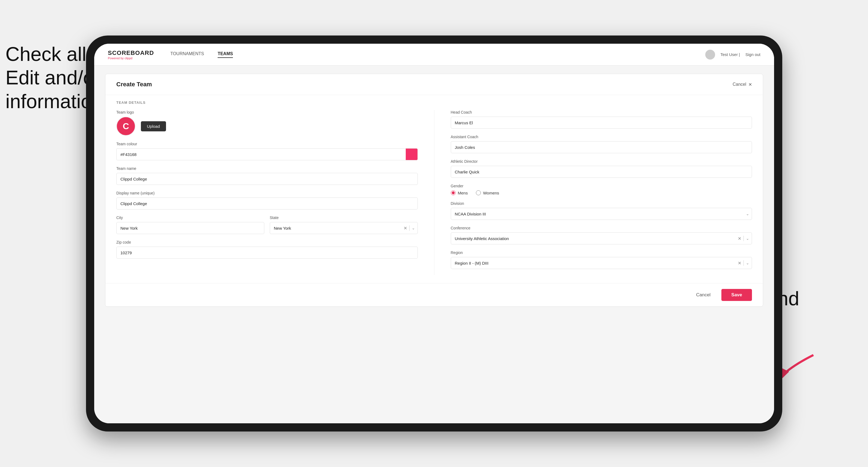  Describe the element at coordinates (134, 84) in the screenshot. I see `panel-title: Create Team` at that location.